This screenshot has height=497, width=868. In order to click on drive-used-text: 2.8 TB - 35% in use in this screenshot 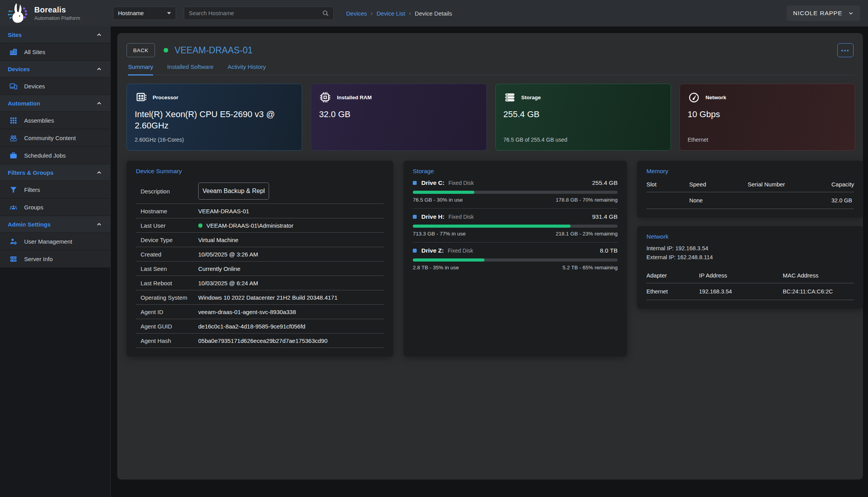, I will do `click(436, 268)`.